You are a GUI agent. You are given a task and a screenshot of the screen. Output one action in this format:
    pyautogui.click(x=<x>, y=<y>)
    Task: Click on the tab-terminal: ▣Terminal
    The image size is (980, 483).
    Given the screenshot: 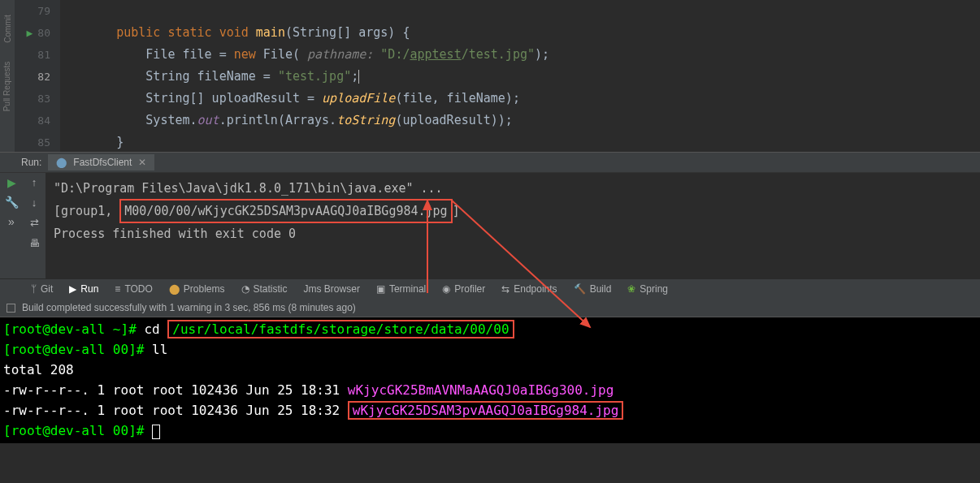 What is the action you would take?
    pyautogui.click(x=401, y=289)
    